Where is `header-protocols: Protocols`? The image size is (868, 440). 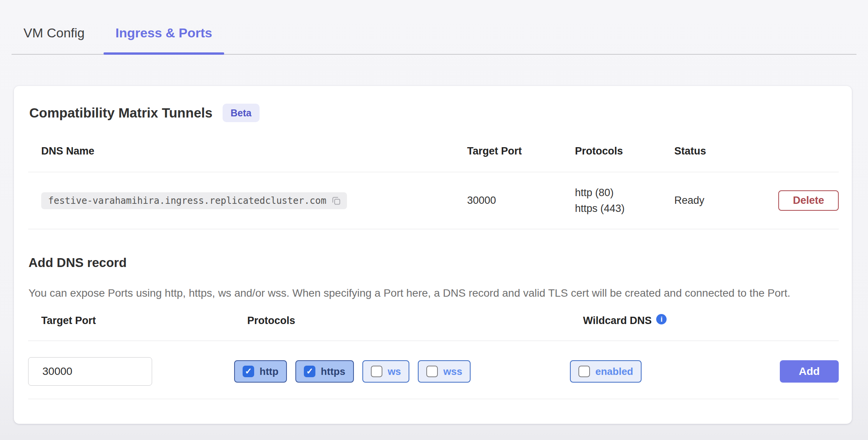
header-protocols: Protocols is located at coordinates (625, 151).